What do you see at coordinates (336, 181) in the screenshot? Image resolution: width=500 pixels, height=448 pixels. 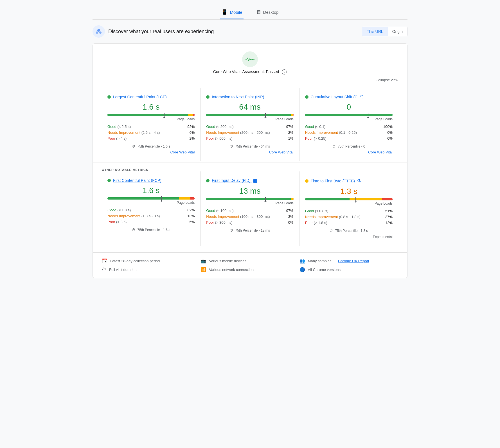 I see `ttfb-name: Time to First Byte (TTFB) ⚗` at bounding box center [336, 181].